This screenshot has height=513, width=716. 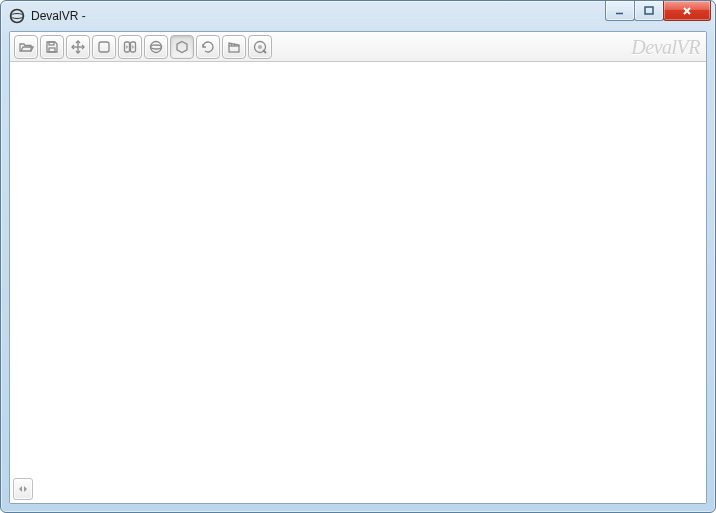 I want to click on panel-toggle-button, so click(x=23, y=489).